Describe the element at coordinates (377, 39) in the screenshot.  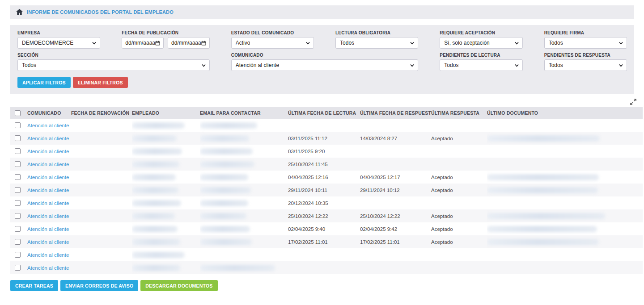
I see `filter-lectura-obligatoria: LECTURA OBLIGATORIA Todos` at that location.